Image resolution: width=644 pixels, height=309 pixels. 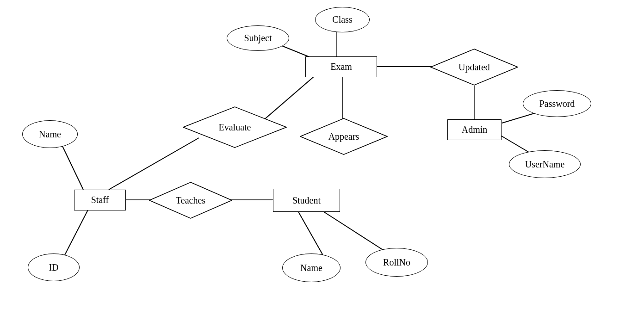 I want to click on relationship-label: Appears, so click(x=344, y=137).